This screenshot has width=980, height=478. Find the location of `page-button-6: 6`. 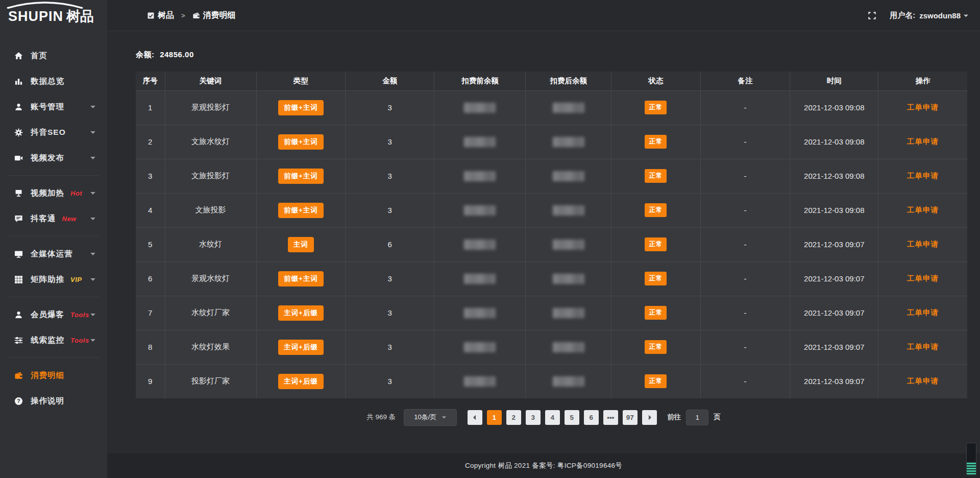

page-button-6: 6 is located at coordinates (591, 418).